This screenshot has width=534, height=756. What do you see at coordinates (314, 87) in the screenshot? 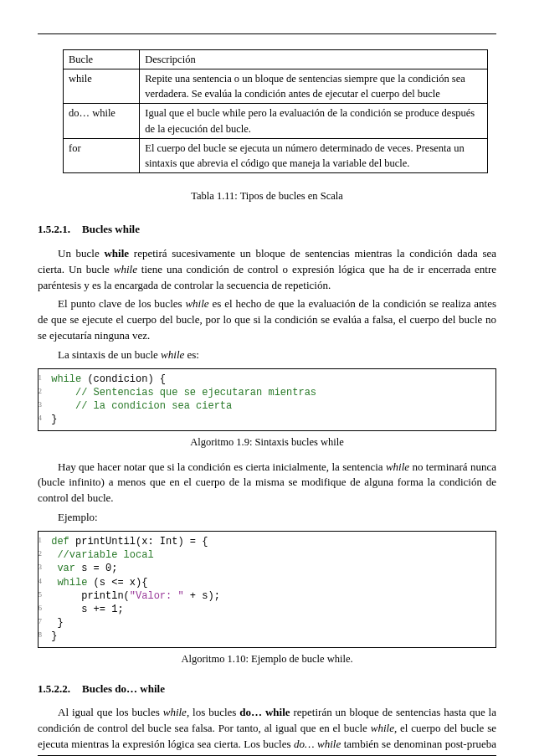
I see `cell-desc: Repite una sentencia o un bloque de sent…` at bounding box center [314, 87].